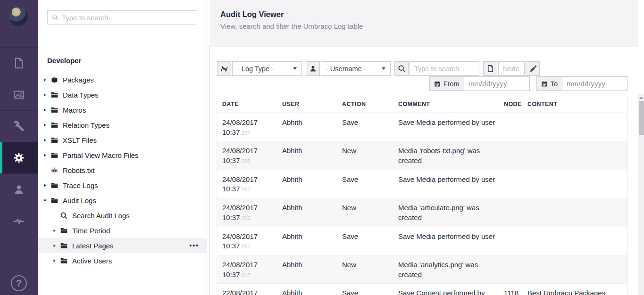 The width and height of the screenshot is (644, 295). What do you see at coordinates (544, 84) in the screenshot?
I see `calendar-icon` at bounding box center [544, 84].